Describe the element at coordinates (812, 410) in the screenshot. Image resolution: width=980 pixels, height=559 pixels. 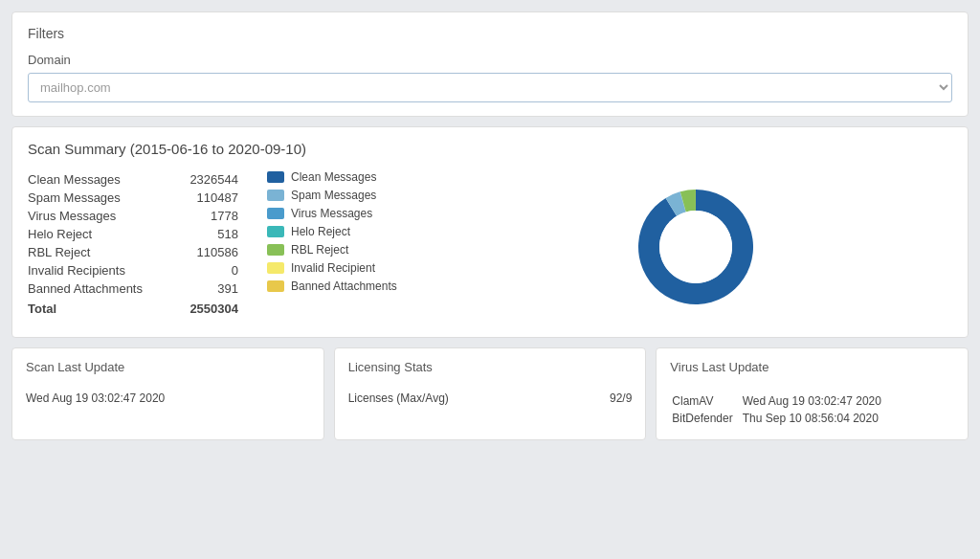
I see `virus-last-update-content: ClamAVWed Aug 19 03:02:47 2020BitDefende…` at that location.